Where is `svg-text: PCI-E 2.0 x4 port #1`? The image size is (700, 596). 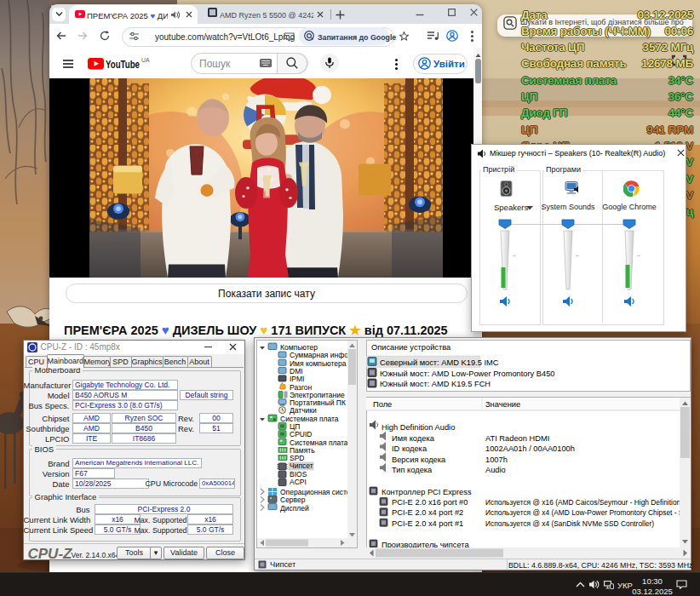 svg-text: PCI-E 2.0 x4 port #1 is located at coordinates (427, 524).